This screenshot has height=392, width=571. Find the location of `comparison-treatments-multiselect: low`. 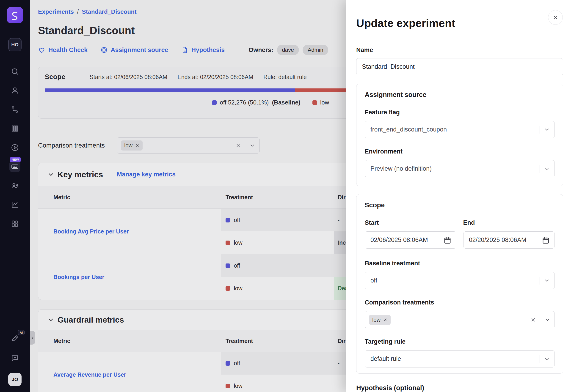

comparison-treatments-multiselect: low is located at coordinates (460, 320).